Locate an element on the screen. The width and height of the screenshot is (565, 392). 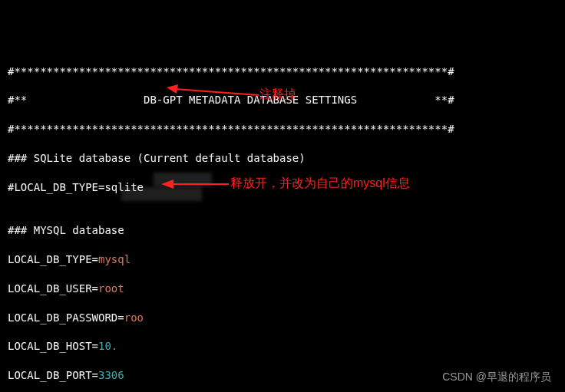
db-password-value: roo is located at coordinates (134, 318).